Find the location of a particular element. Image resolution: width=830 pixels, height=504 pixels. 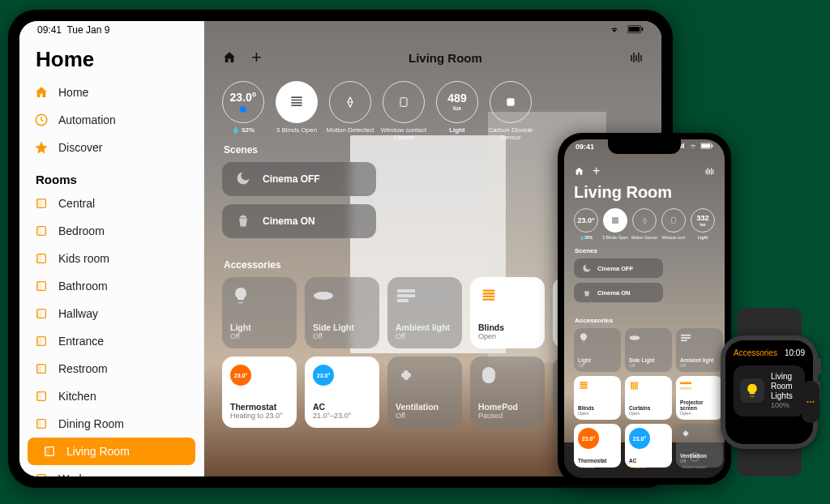

iphone-summary-temp: 23.0° is located at coordinates (585, 220).